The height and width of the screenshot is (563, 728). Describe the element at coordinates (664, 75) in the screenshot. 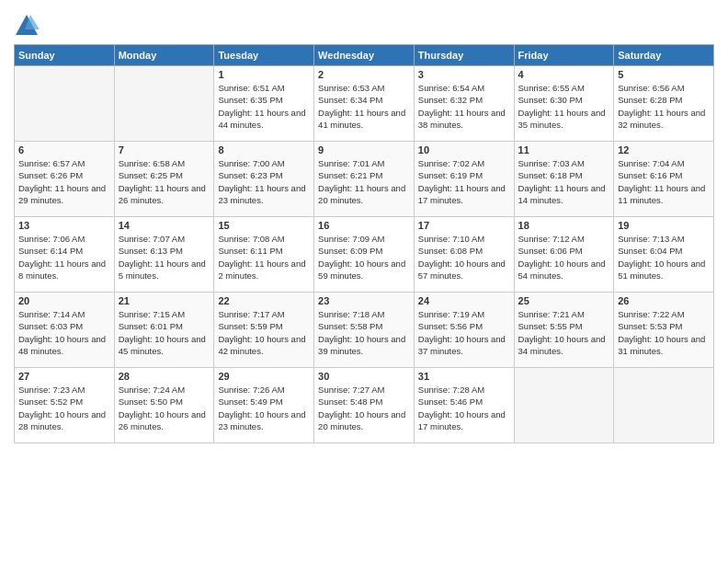

I see `day-number: 5` at that location.